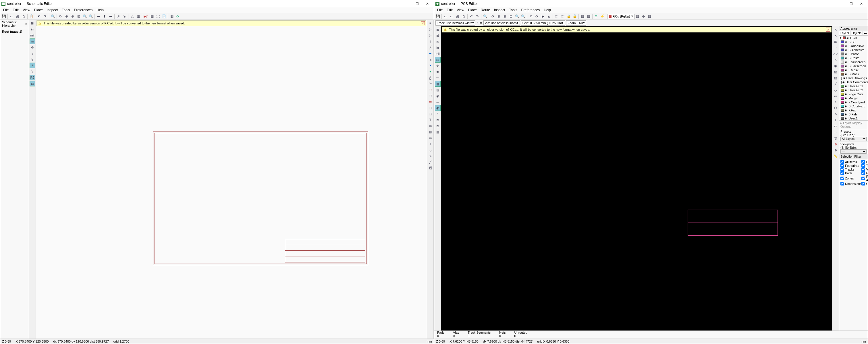  What do you see at coordinates (854, 110) in the screenshot?
I see `layer-row: ◉F.Fab` at bounding box center [854, 110].